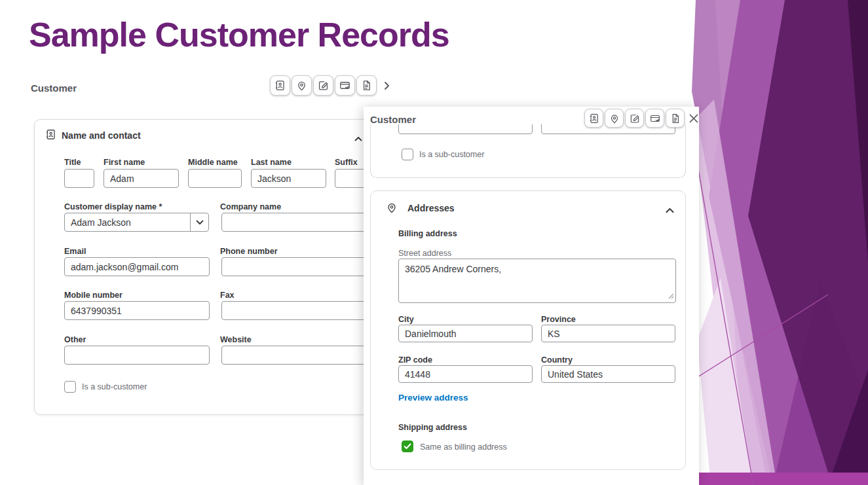 The height and width of the screenshot is (485, 868). What do you see at coordinates (431, 208) in the screenshot?
I see `section-title: Addresses` at bounding box center [431, 208].